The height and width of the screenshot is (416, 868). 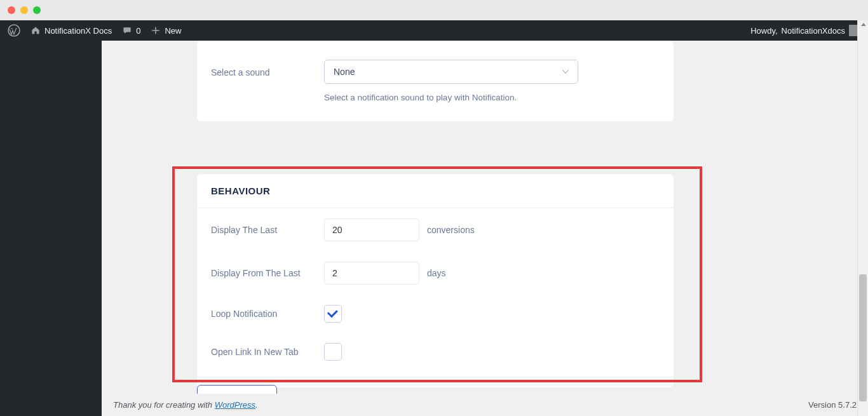 I want to click on plus-icon, so click(x=156, y=30).